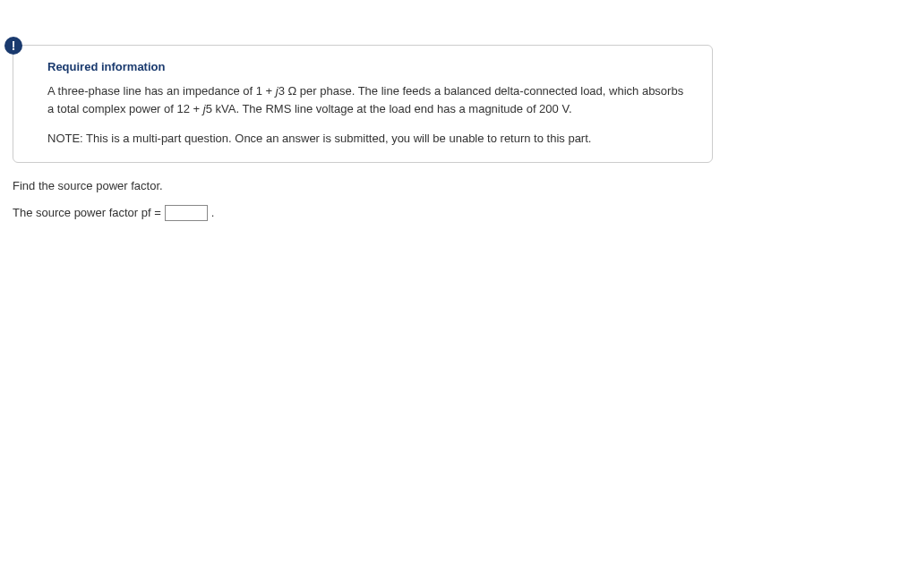  I want to click on required-information-note: NOTE: This is a multi-part question. Onc…, so click(371, 139).